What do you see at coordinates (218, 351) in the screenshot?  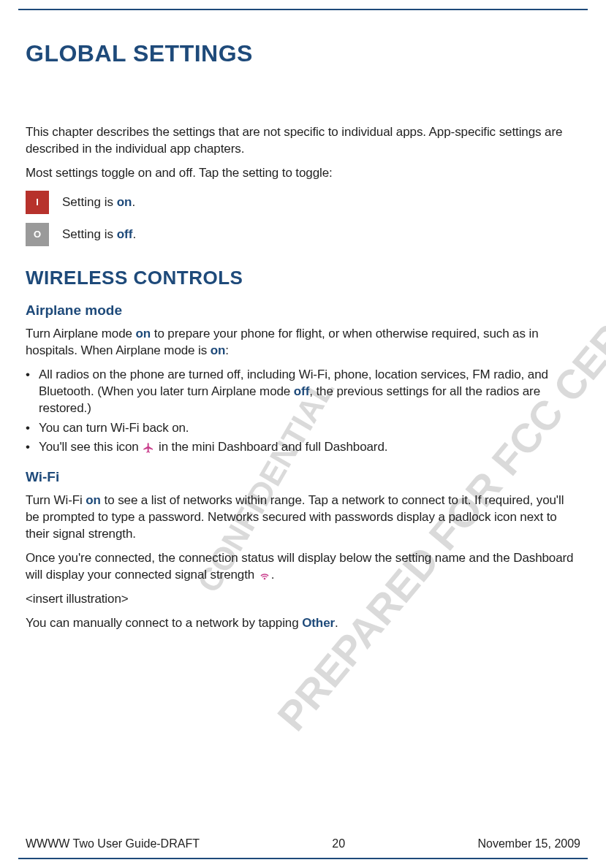 I see `airplane-p1-d: on` at bounding box center [218, 351].